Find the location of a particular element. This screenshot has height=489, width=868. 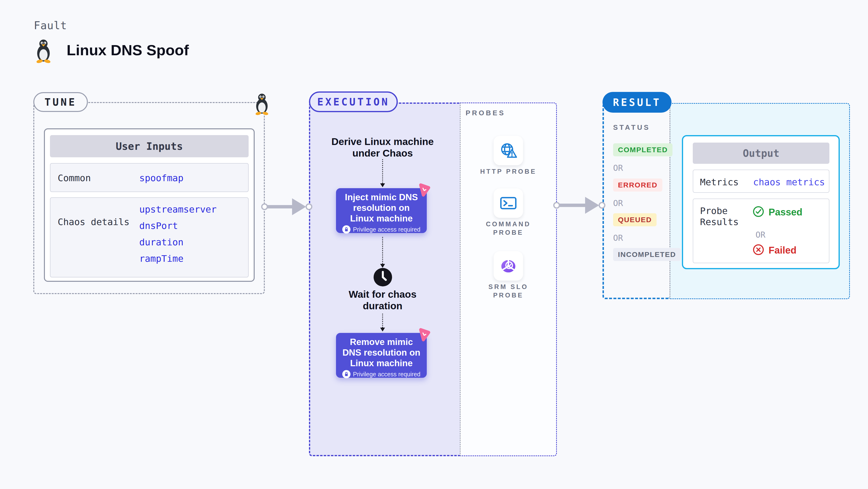

status-badge-queued: QUEUED is located at coordinates (635, 220).